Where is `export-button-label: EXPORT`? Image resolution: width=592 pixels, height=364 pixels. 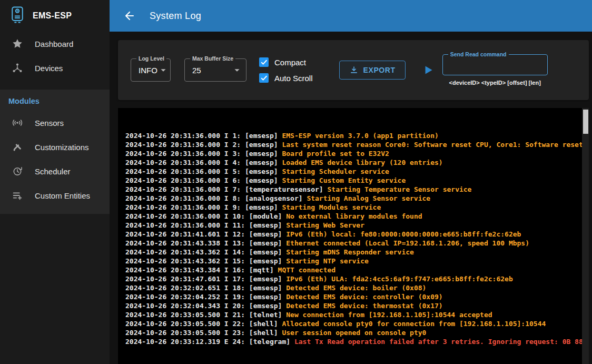
export-button-label: EXPORT is located at coordinates (379, 70).